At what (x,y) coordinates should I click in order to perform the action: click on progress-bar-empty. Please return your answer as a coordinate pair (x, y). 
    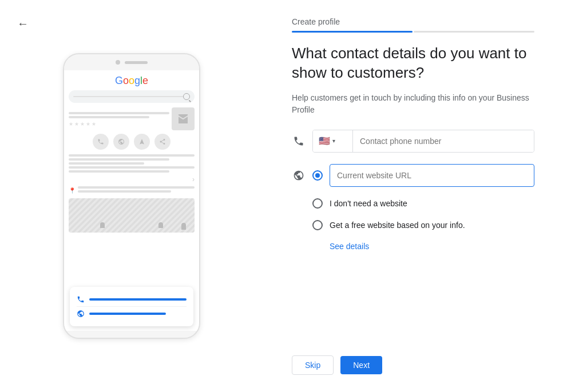
    Looking at the image, I should click on (474, 32).